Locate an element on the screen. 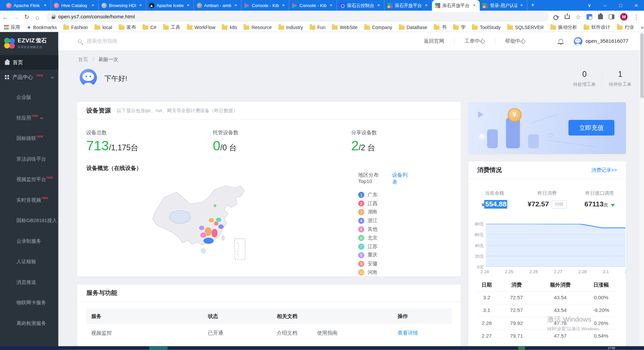  bookmarks-star-item: Bookmarks is located at coordinates (42, 27).